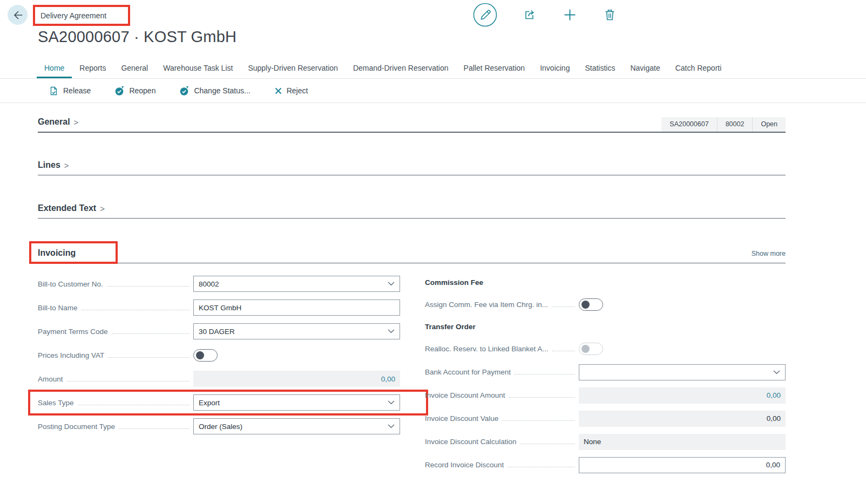 The image size is (866, 504). I want to click on payment-terms-code-value: 30 DAGER, so click(292, 331).